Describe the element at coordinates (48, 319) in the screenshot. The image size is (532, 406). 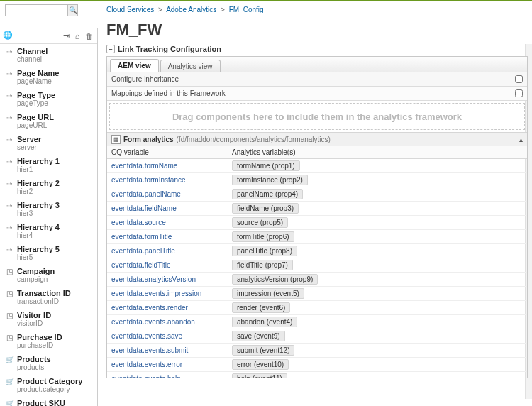
I see `sidebar-item: ◳Visitor IDvisitorID` at that location.